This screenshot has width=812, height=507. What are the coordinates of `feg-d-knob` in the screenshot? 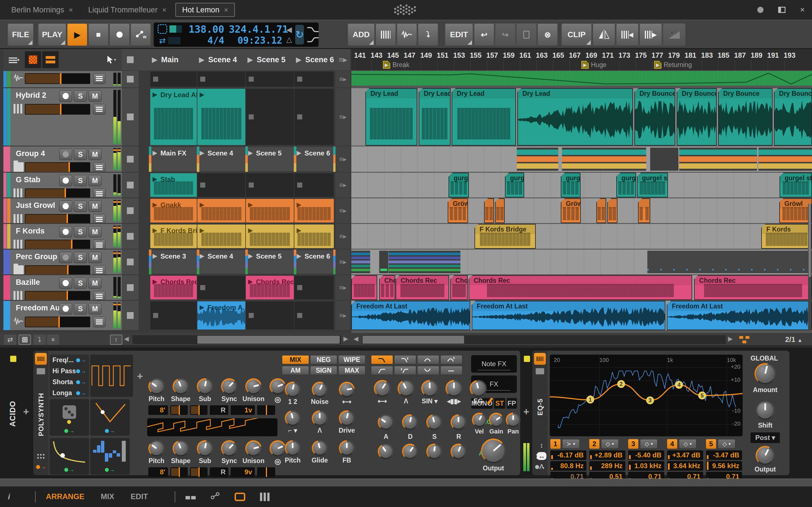 It's located at (410, 422).